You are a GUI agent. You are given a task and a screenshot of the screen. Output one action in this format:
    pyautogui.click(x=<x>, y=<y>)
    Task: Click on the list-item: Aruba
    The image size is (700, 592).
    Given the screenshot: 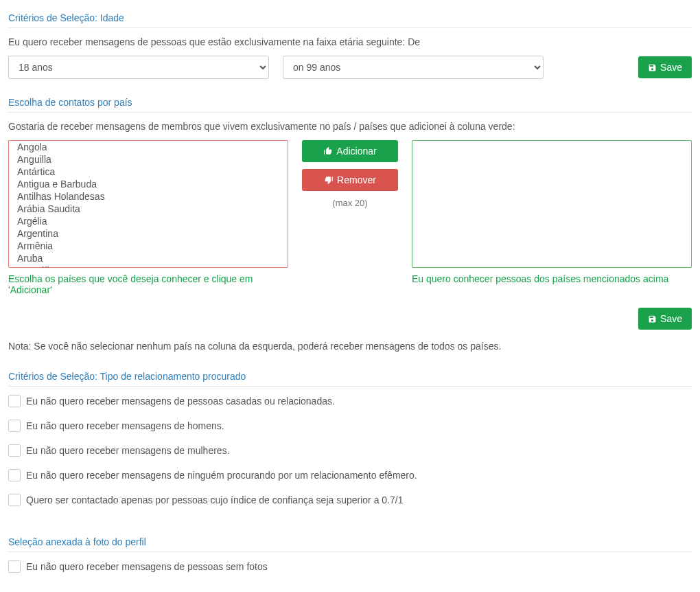 What is the action you would take?
    pyautogui.click(x=148, y=258)
    